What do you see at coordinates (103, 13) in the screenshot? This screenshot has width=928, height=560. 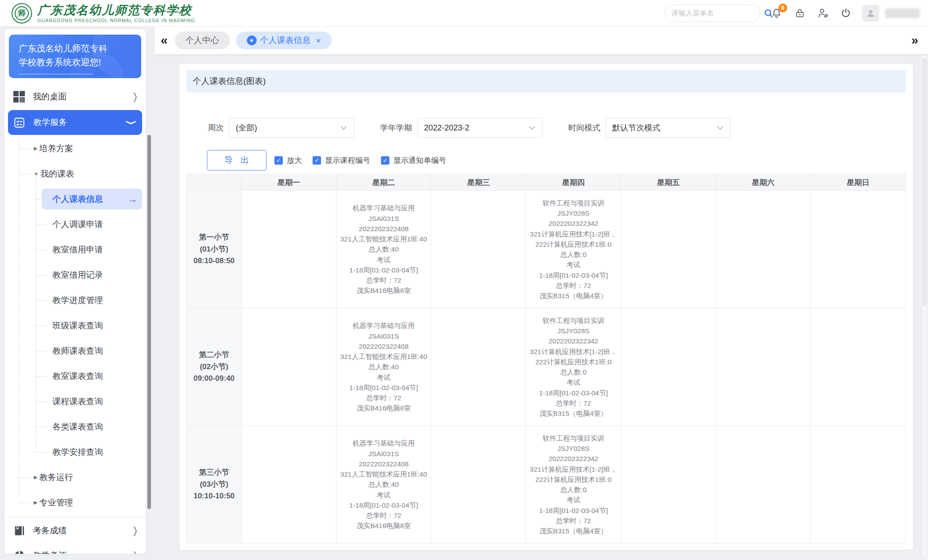 I see `school-logo: 师 广东茂名幼儿师范专科学校 GUANGDONG PRESCHOOL NORMA…` at bounding box center [103, 13].